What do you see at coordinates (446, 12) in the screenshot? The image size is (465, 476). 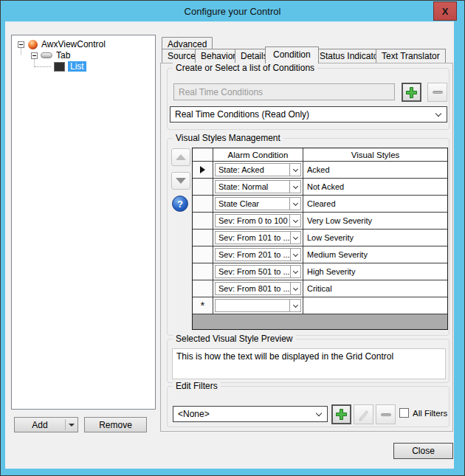 I see `close-icon: X` at bounding box center [446, 12].